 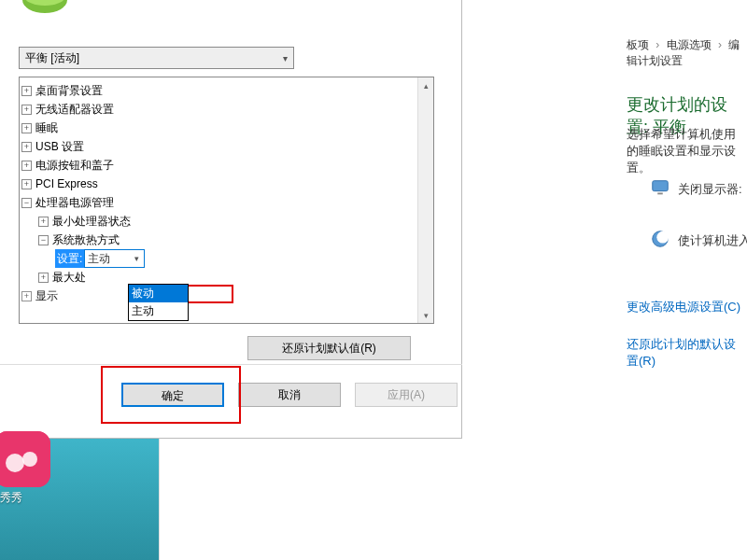 I want to click on dropdown-option-passive: 被动, so click(x=159, y=293).